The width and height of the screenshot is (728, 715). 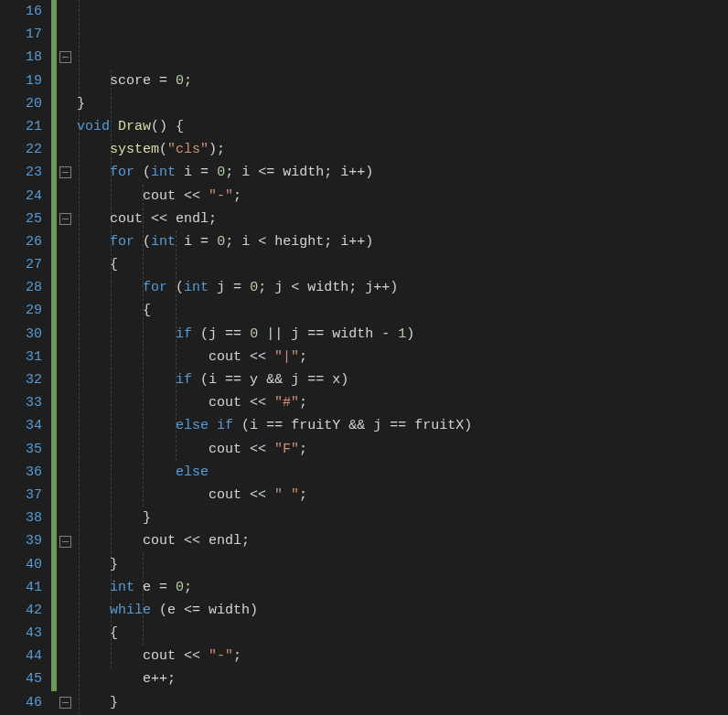 I want to click on token-kw: else, so click(x=192, y=426).